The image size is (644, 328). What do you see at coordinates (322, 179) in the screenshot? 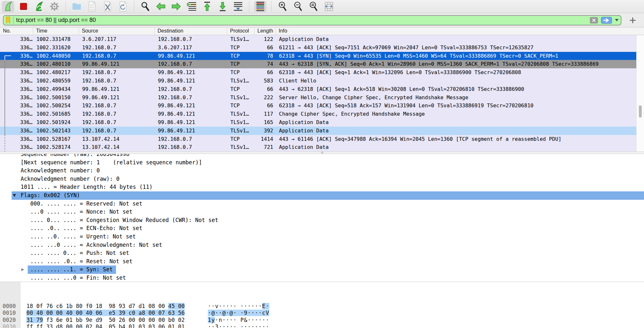
I see `detail-row: Acknowledgment number (raw): 0` at bounding box center [322, 179].